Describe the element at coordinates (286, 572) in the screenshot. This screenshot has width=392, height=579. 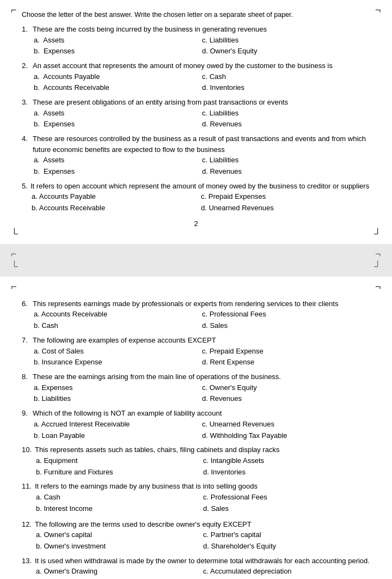
I see `q13-opt-c: c. Accumulated depreciation` at that location.